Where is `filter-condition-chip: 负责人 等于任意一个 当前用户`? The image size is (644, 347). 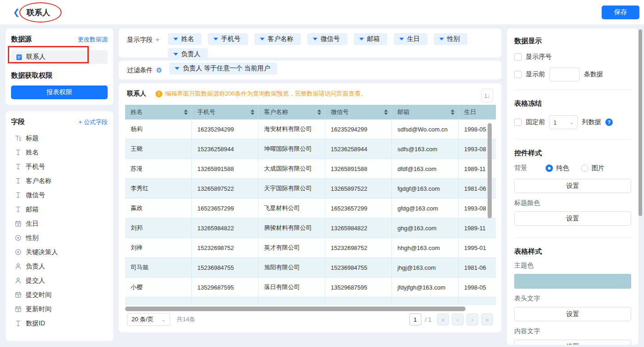
filter-condition-chip: 负责人 等于任意一个 当前用户 is located at coordinates (224, 68).